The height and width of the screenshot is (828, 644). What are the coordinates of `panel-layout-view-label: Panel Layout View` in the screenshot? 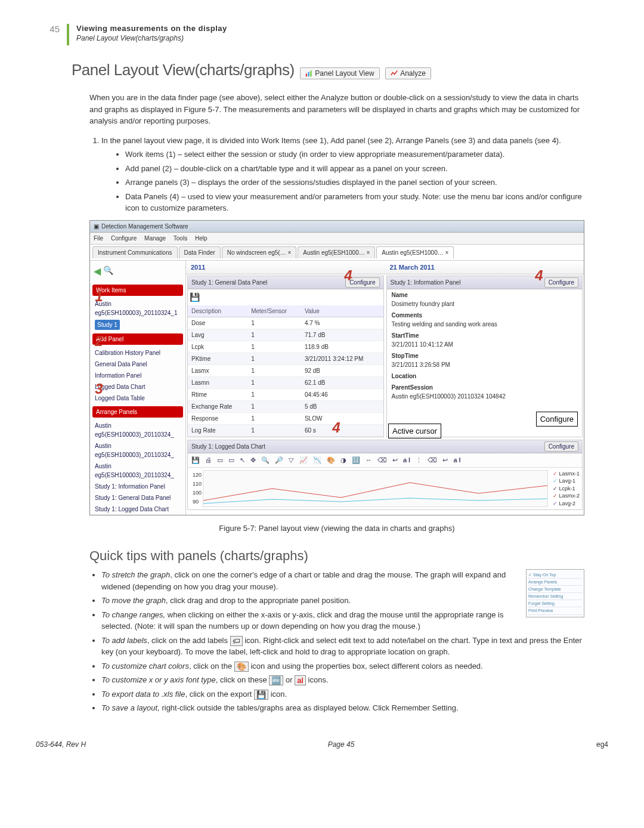 It's located at (345, 73).